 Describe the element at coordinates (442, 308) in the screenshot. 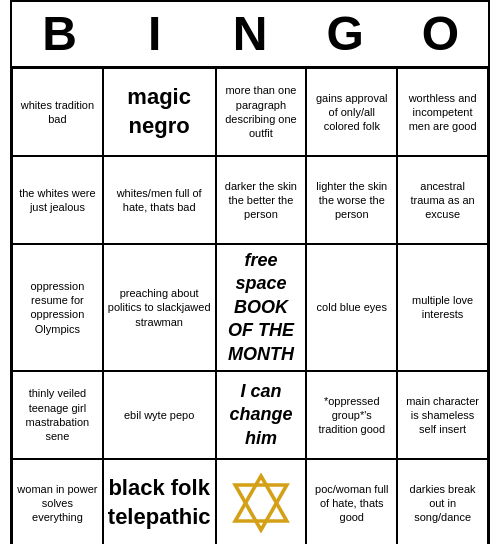

I see `bingo-cell-14: multiple love interests` at that location.